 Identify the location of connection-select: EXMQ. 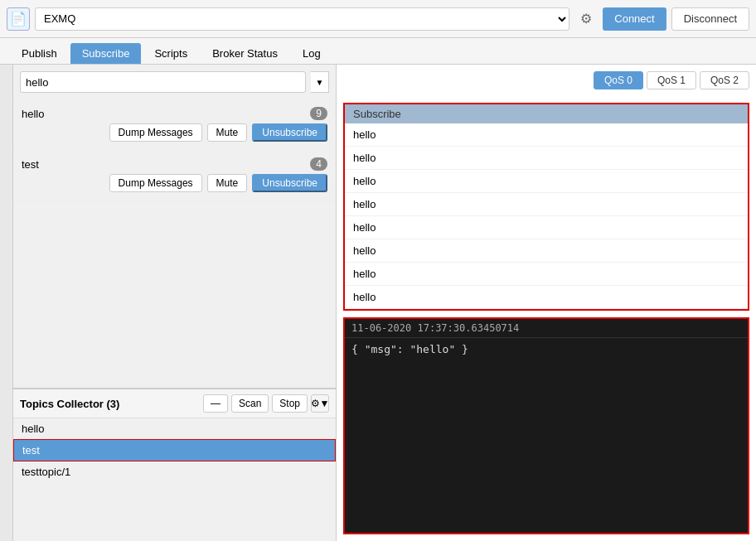
(302, 19).